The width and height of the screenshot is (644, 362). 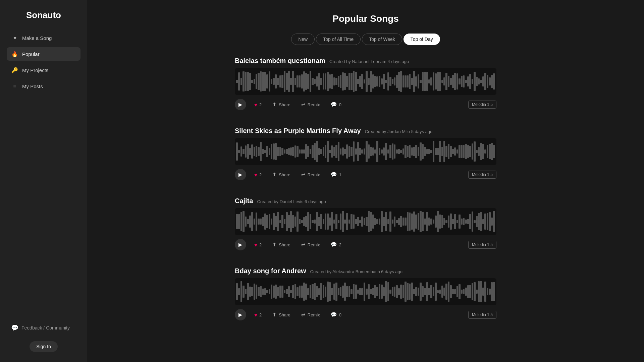 What do you see at coordinates (366, 19) in the screenshot?
I see `page-title: Popular Songs` at bounding box center [366, 19].